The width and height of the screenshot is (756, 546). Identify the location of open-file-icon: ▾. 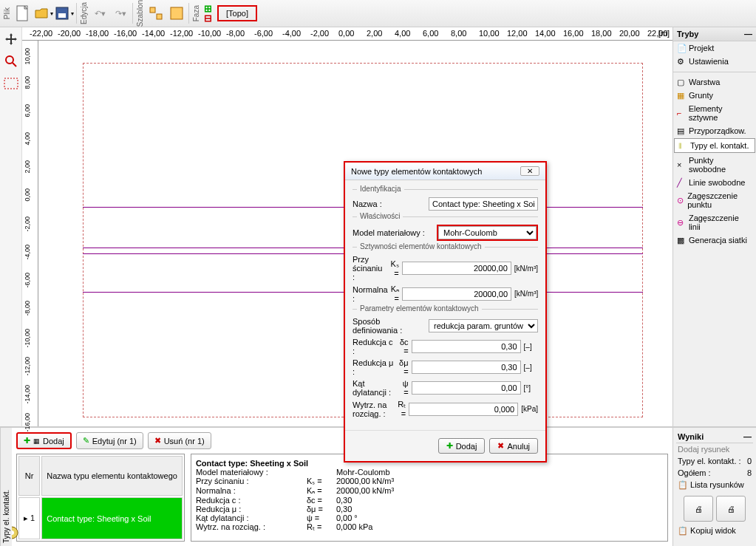
(44, 13).